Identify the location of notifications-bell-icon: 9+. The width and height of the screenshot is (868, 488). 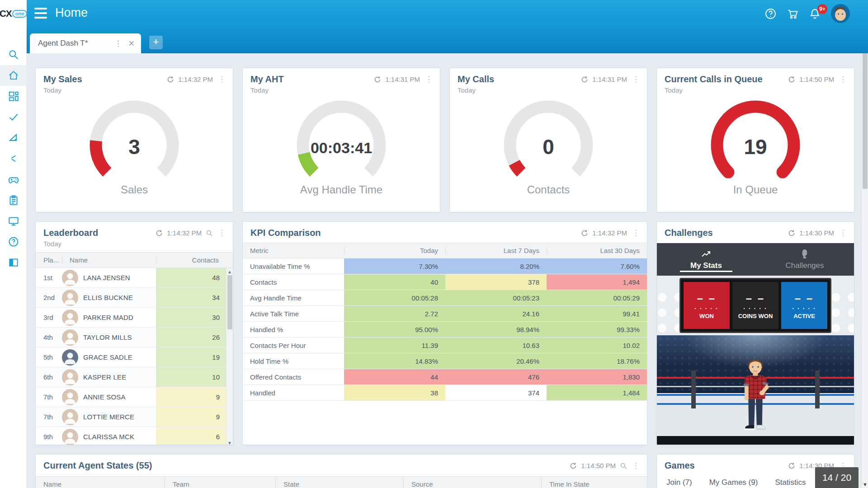
(815, 14).